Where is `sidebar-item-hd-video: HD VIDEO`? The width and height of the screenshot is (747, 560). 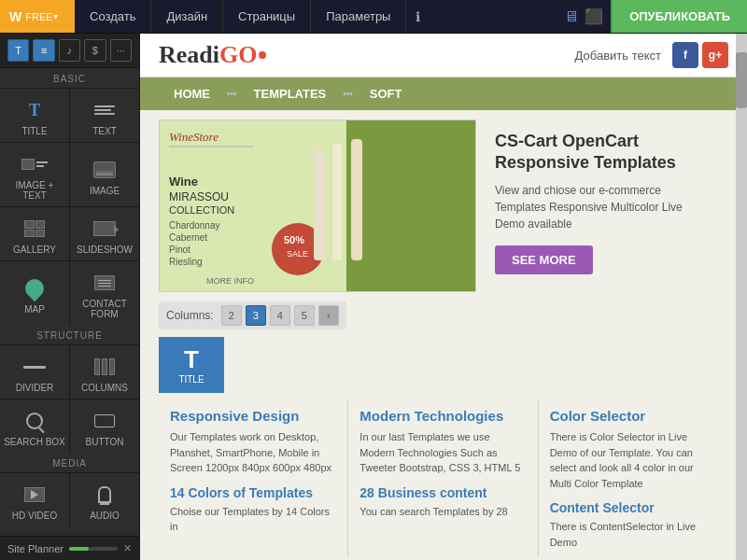
sidebar-item-hd-video: HD VIDEO is located at coordinates (35, 500).